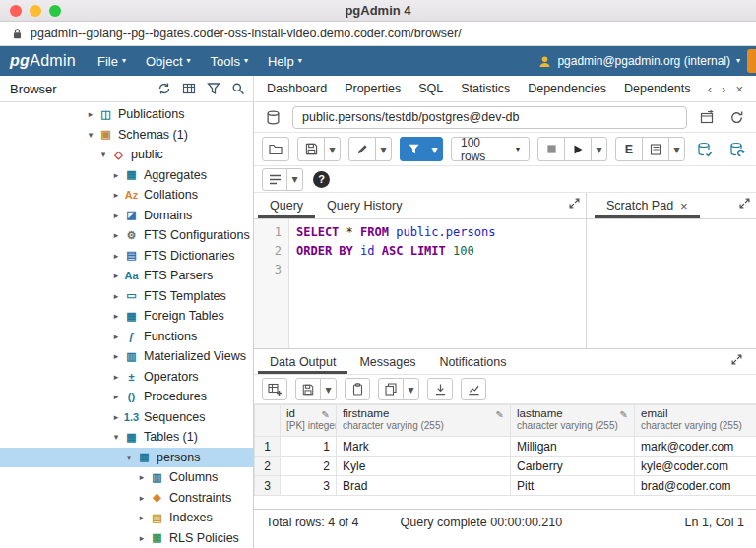 Image resolution: width=756 pixels, height=548 pixels. What do you see at coordinates (684, 207) in the screenshot?
I see `close-scratch-pad-icon: ×` at bounding box center [684, 207].